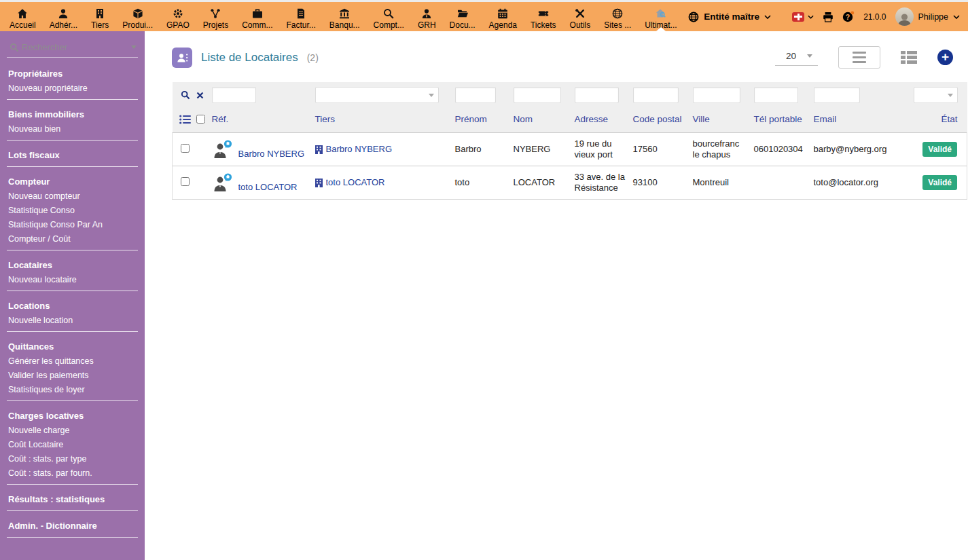 Image resolution: width=968 pixels, height=560 pixels. Describe the element at coordinates (72, 320) in the screenshot. I see `sidebar-link: Nouvelle location` at that location.